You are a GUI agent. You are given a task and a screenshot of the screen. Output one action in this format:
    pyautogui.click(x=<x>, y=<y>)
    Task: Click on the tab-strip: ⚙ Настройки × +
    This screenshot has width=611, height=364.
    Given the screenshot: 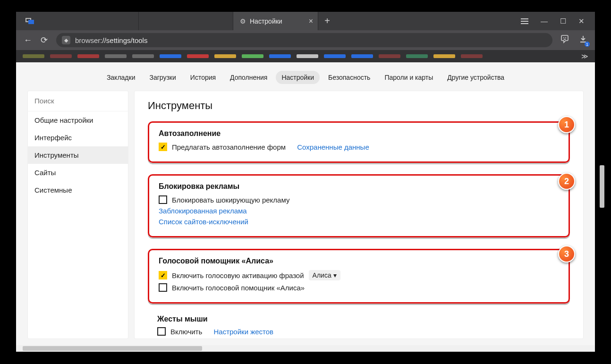 What is the action you would take?
    pyautogui.click(x=278, y=21)
    